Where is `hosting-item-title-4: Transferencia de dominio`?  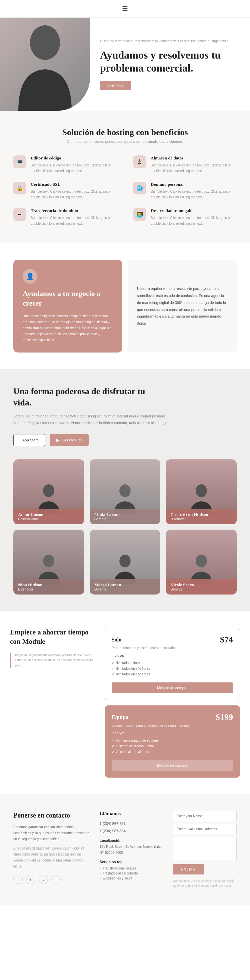
hosting-item-title-4: Transferencia de dominio is located at coordinates (74, 211).